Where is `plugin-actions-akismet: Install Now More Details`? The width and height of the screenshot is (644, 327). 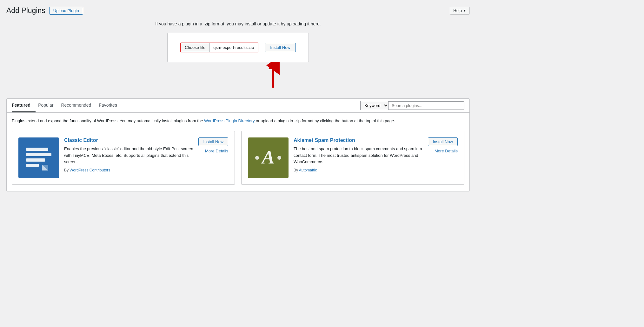 plugin-actions-akismet: Install Now More Details is located at coordinates (443, 145).